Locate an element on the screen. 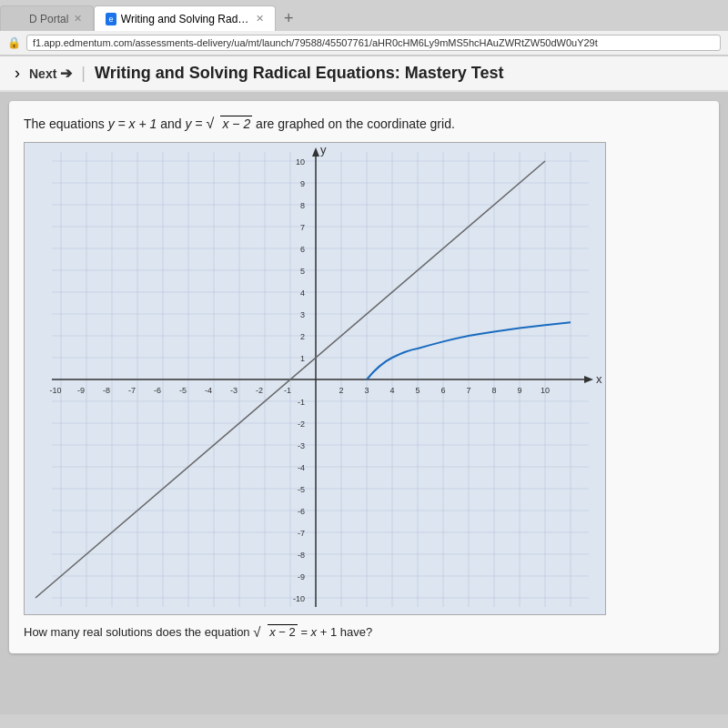 The image size is (728, 728). y-tick-2: 2 is located at coordinates (302, 337).